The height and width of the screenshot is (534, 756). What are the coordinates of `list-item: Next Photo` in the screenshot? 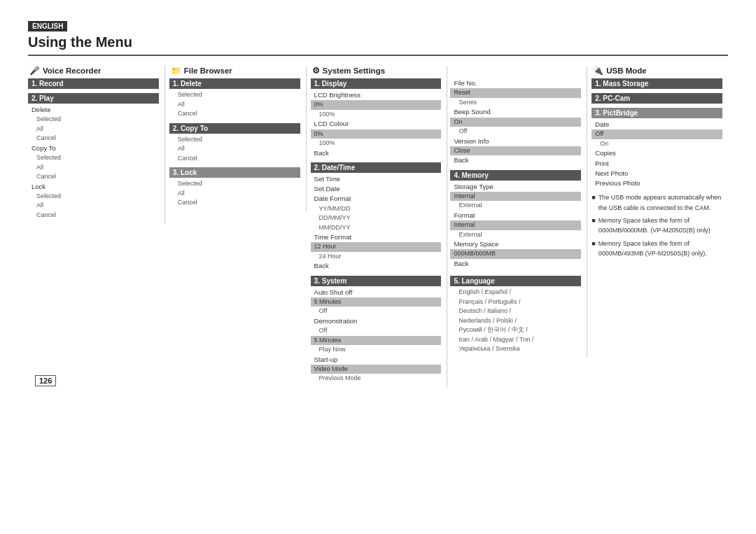 It's located at (657, 174).